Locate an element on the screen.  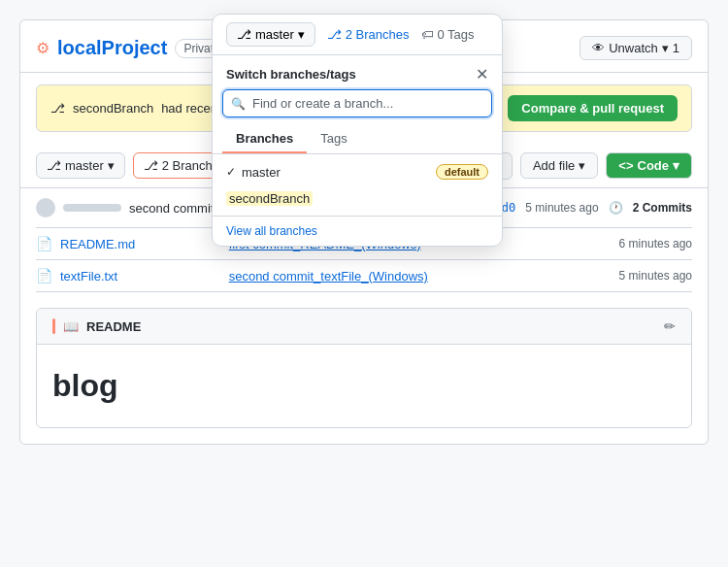
branch-count-icon: ⎇ is located at coordinates (151, 165).